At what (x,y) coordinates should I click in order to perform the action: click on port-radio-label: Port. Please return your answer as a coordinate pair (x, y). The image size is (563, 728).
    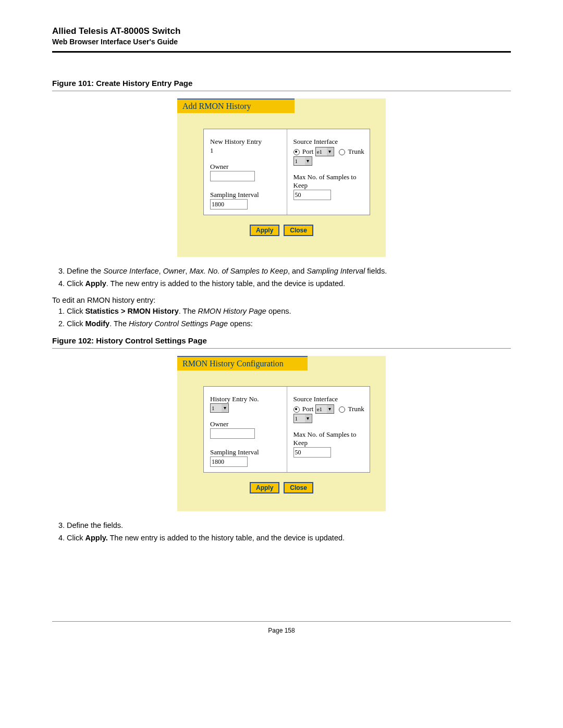
    Looking at the image, I should click on (308, 151).